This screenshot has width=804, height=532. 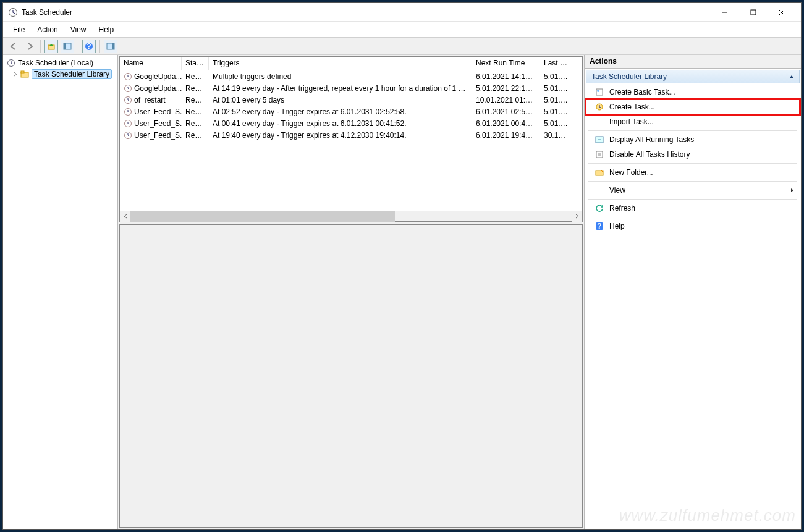 I want to click on task-next-run: 6.01.2021 14:19:31, so click(x=506, y=77).